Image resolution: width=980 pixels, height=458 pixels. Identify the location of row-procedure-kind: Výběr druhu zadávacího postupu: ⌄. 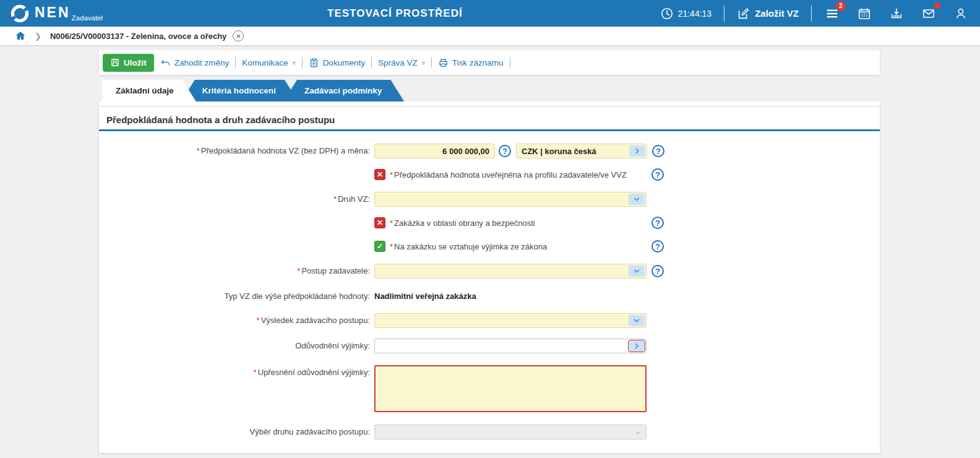
(489, 432).